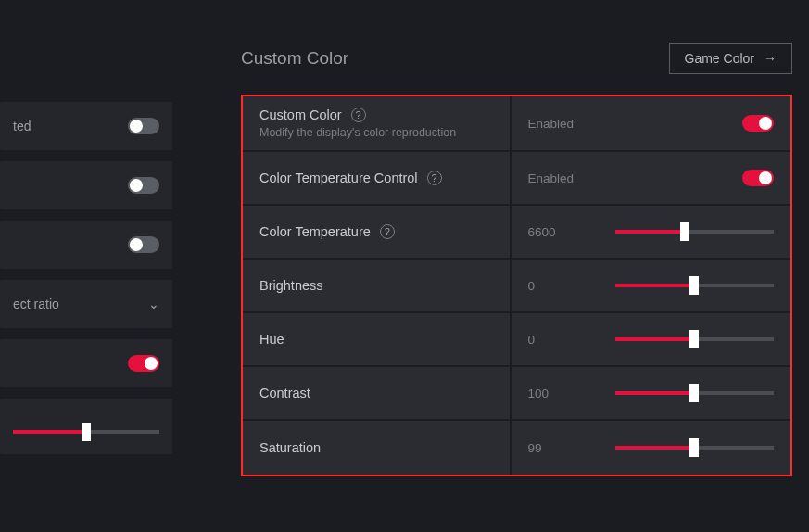 The height and width of the screenshot is (532, 809). What do you see at coordinates (695, 285) in the screenshot?
I see `brightness-slider` at bounding box center [695, 285].